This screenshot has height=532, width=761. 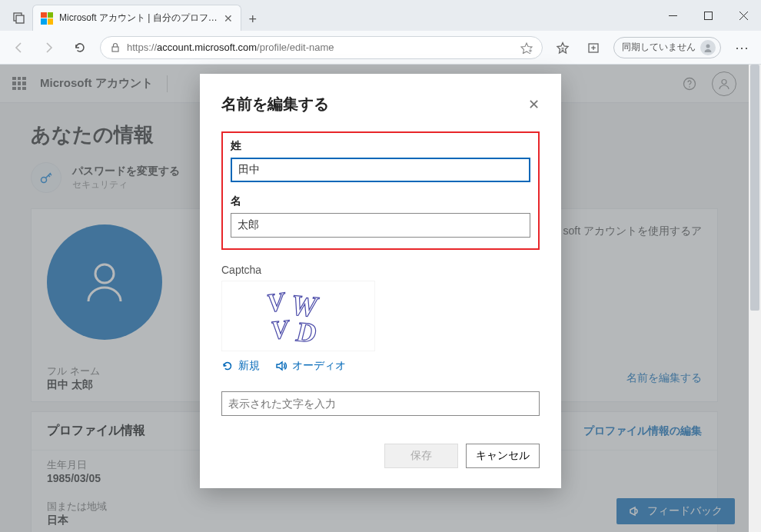 What do you see at coordinates (281, 366) in the screenshot?
I see `audio-icon` at bounding box center [281, 366].